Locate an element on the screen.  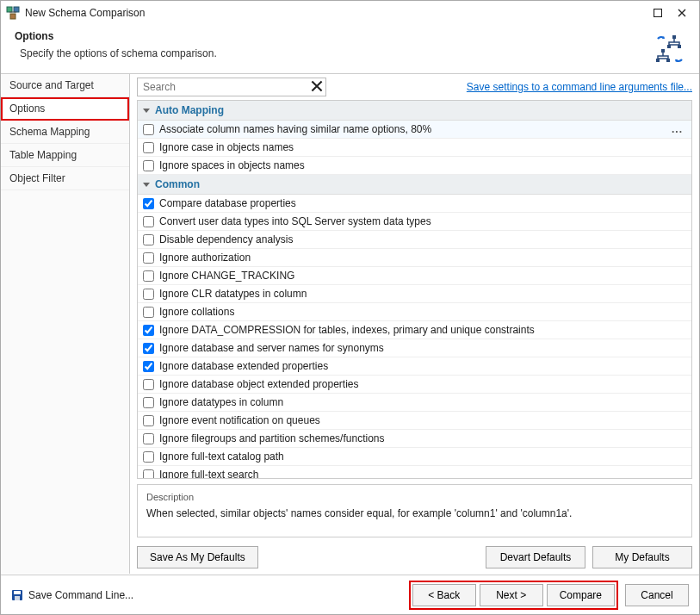
app-icon is located at coordinates (13, 13).